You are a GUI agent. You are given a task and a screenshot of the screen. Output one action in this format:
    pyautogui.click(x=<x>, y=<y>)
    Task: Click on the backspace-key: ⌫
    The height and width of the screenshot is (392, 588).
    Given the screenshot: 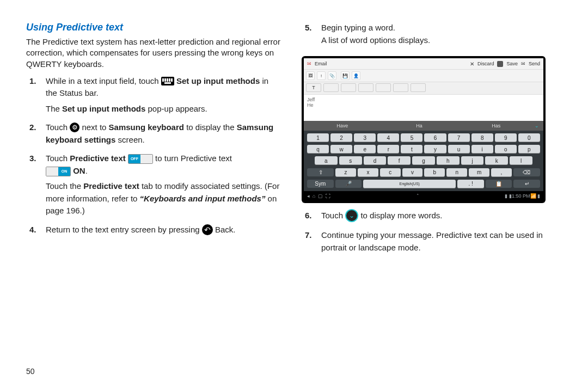 What is the action you would take?
    pyautogui.click(x=527, y=173)
    